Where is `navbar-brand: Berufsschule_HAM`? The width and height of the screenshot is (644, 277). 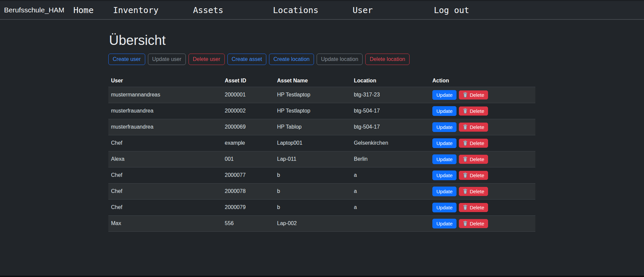
navbar-brand: Berufsschule_HAM is located at coordinates (34, 10).